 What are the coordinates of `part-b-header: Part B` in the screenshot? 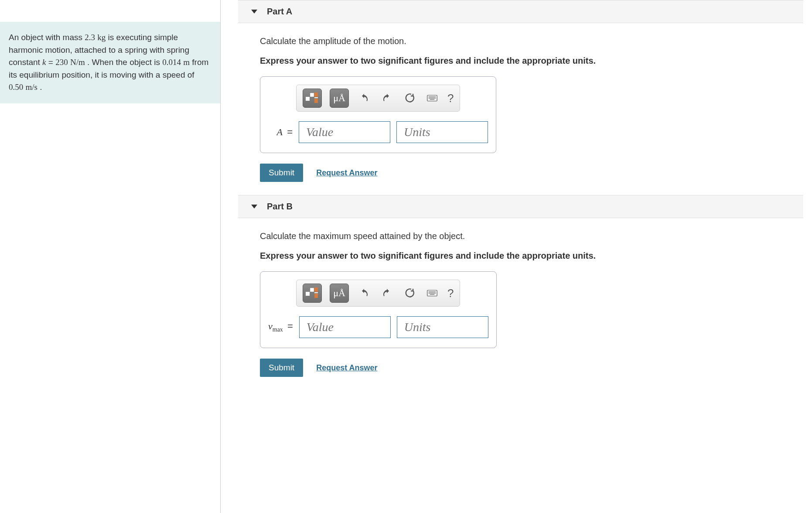 It's located at (521, 207).